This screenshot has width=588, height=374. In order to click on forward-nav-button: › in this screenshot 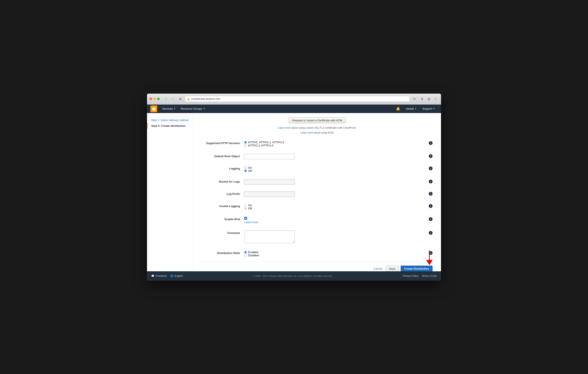, I will do `click(173, 99)`.